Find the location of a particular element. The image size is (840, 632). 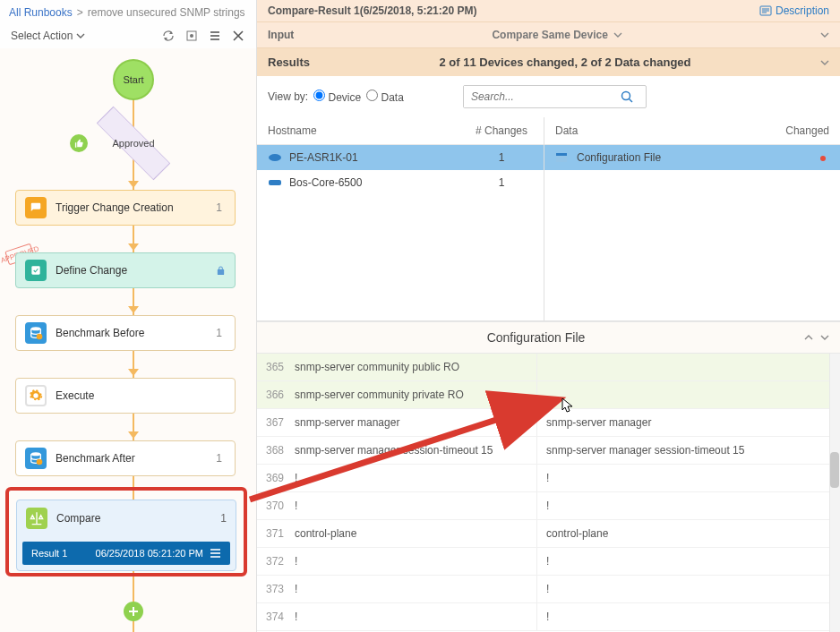

search-icon is located at coordinates (633, 97).